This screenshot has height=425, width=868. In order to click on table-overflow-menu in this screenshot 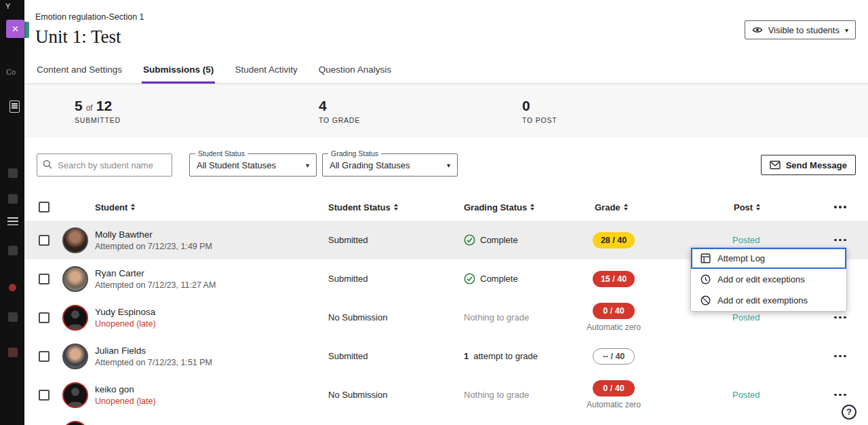, I will do `click(840, 207)`.